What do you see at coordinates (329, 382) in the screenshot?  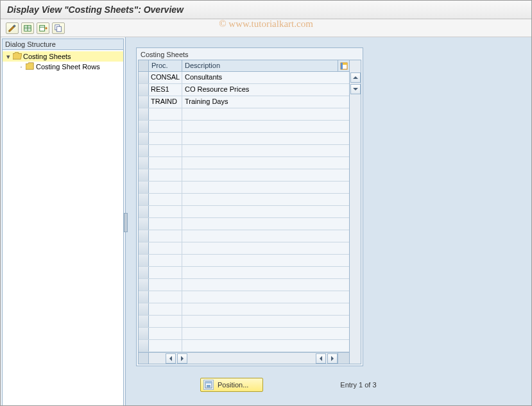 I see `footer: Position... Entry 1 of 3` at bounding box center [329, 382].